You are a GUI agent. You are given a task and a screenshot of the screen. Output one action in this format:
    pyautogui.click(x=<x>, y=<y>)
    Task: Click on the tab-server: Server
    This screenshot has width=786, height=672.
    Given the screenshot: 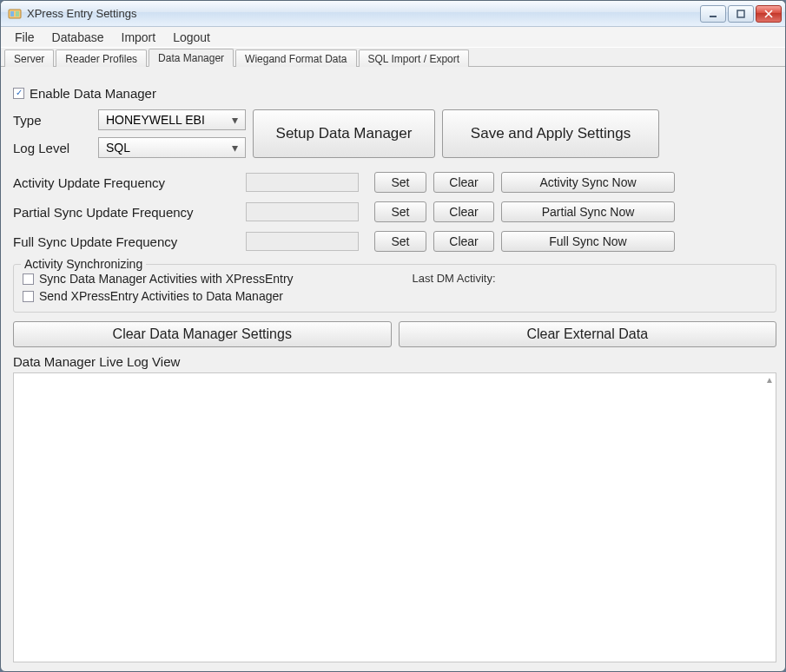 What is the action you would take?
    pyautogui.click(x=30, y=58)
    